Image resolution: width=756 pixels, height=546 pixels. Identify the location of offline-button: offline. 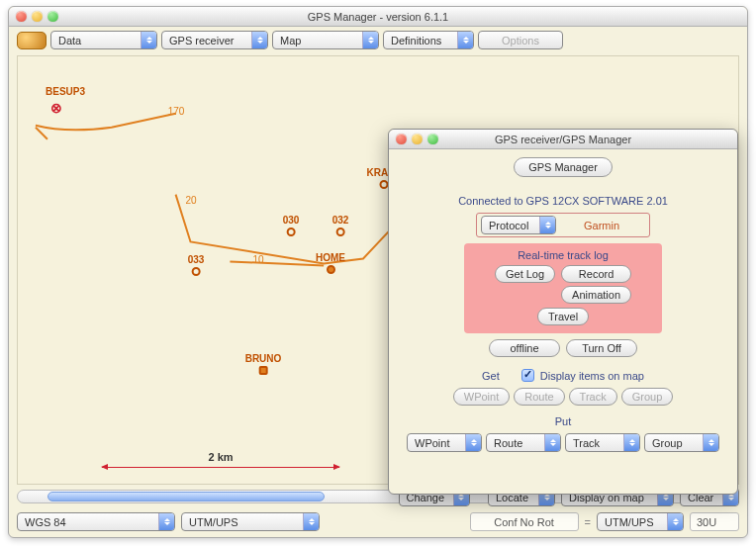
(524, 348).